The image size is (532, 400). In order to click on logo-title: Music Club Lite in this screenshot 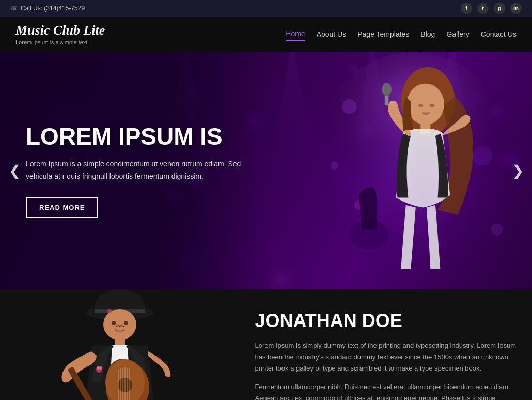, I will do `click(60, 30)`.